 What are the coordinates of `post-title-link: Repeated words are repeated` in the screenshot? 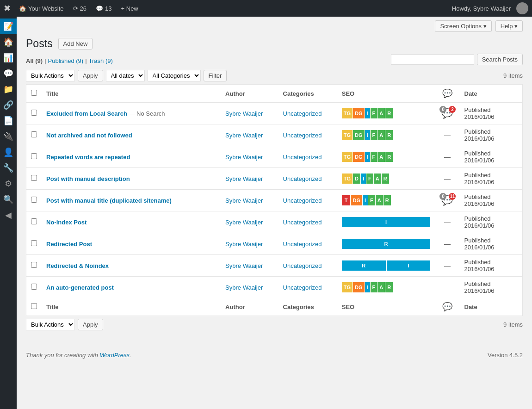 It's located at (88, 157).